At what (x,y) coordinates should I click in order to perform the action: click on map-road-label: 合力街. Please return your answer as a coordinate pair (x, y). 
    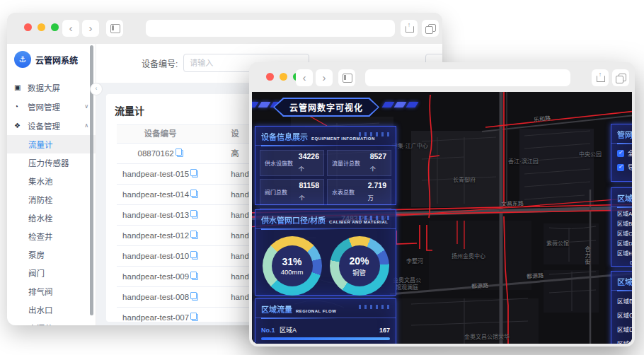
    Looking at the image, I should click on (587, 256).